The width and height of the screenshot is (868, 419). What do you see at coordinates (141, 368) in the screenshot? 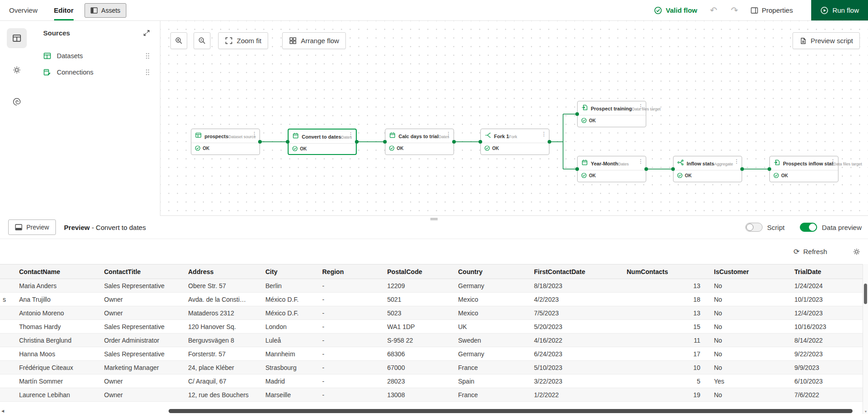
I see `table-cell: Marketing Manager` at bounding box center [141, 368].